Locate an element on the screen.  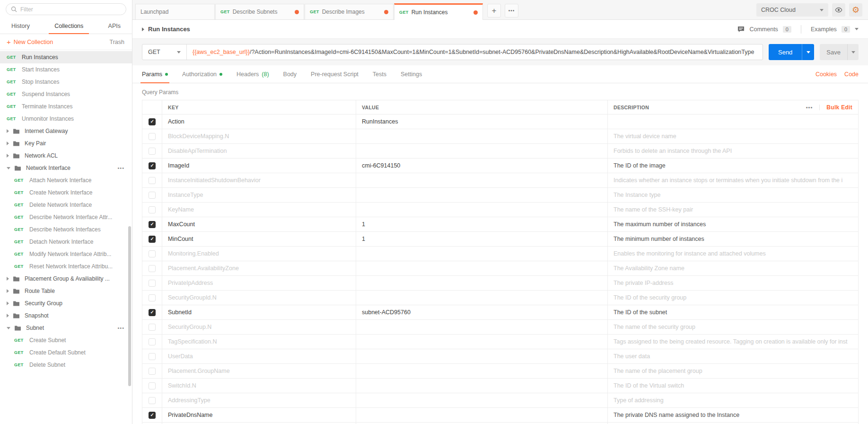
sidebar-folder-key-pair: Key Pair is located at coordinates (66, 143).